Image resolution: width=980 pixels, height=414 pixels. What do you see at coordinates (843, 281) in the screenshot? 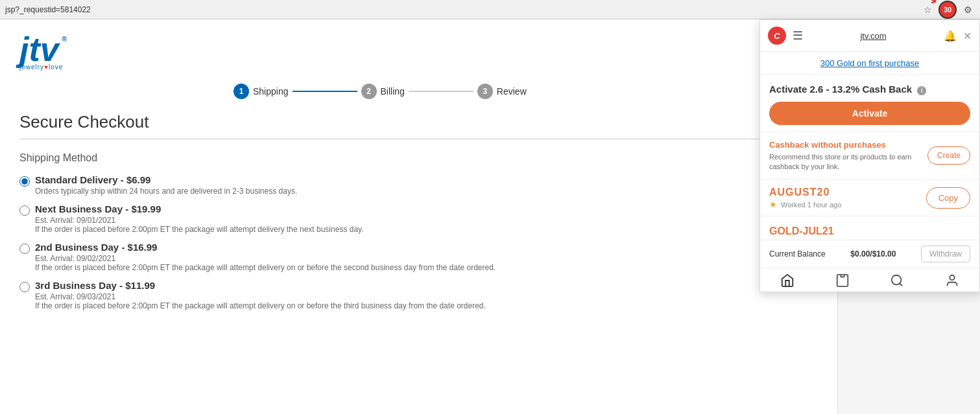
I see `nav-clipboard-icon` at bounding box center [843, 281].